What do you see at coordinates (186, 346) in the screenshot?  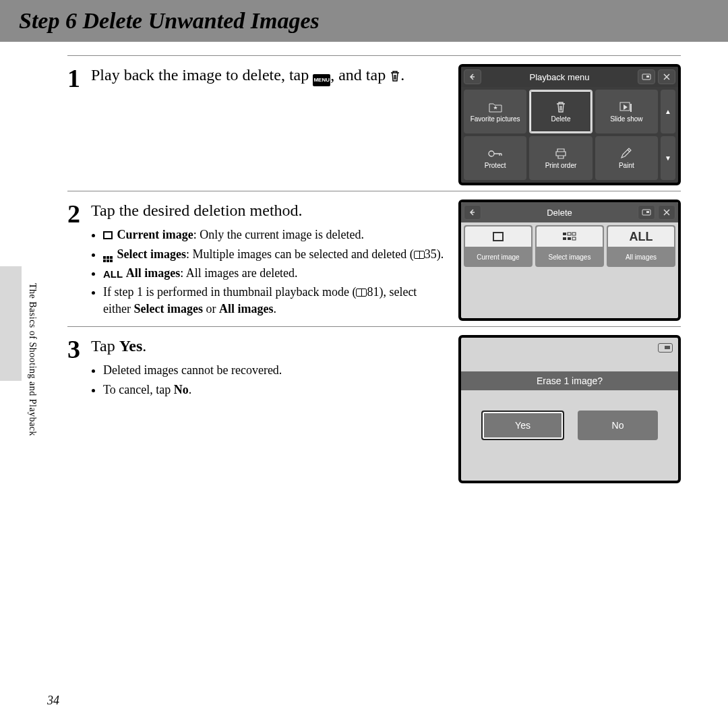 I see `step-text: Tap Yes.` at bounding box center [186, 346].